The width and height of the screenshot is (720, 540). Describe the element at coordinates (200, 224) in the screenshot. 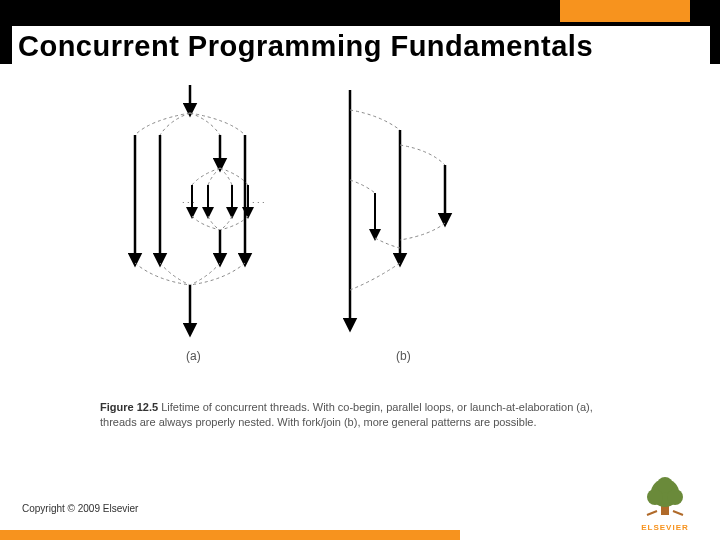

I see `diagram-a: . . . . . . (a)` at that location.